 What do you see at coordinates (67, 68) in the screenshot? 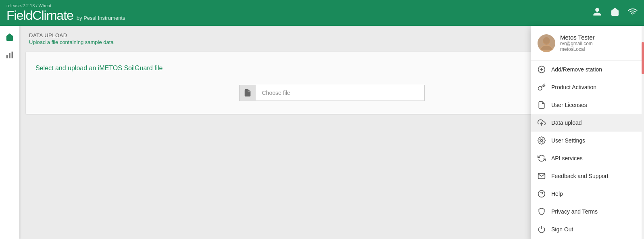
I see `heading-prefix: Select and upload an` at bounding box center [67, 68].